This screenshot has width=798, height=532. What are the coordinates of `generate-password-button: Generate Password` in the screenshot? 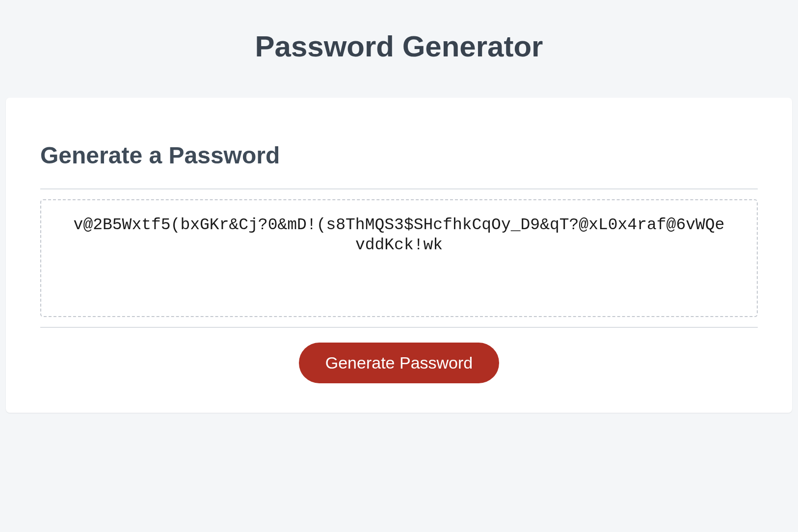 It's located at (399, 363).